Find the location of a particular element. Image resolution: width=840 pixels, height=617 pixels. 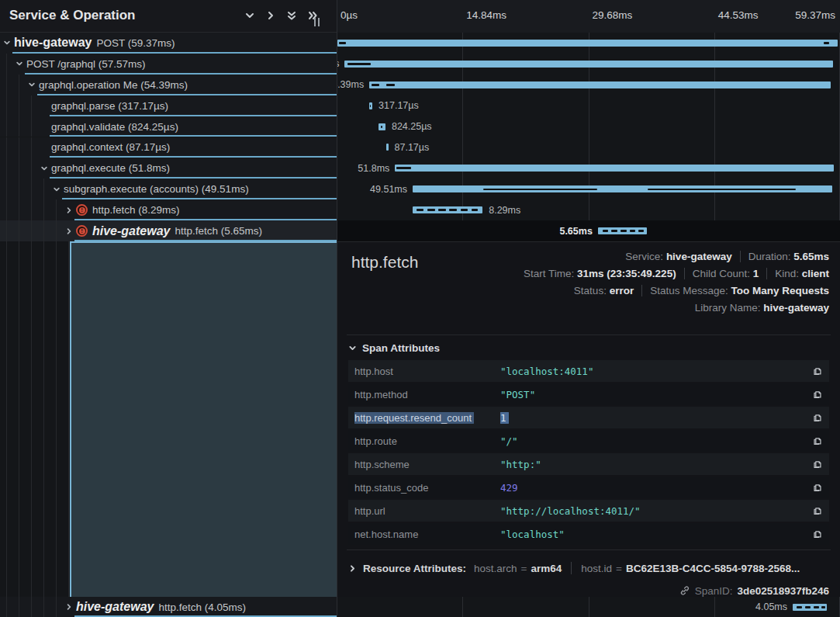

attribute-row: http.route"/" is located at coordinates (589, 441).